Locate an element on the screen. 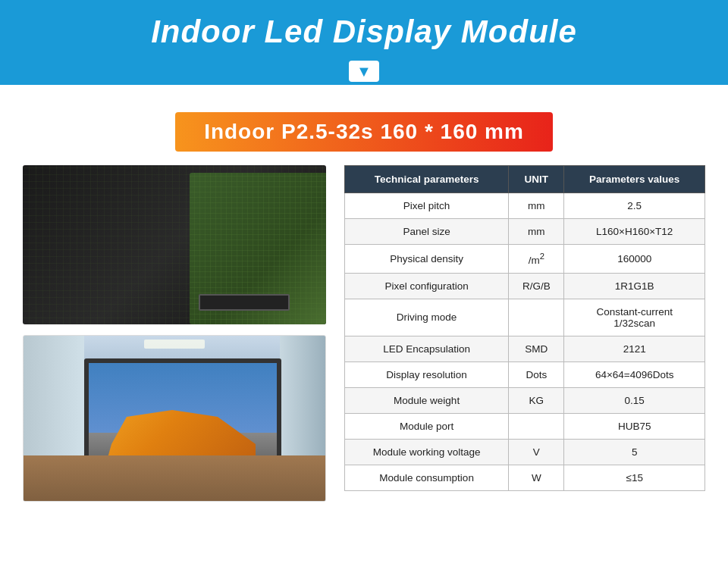 This screenshot has height=579, width=728. cell-value: 160000 is located at coordinates (635, 259).